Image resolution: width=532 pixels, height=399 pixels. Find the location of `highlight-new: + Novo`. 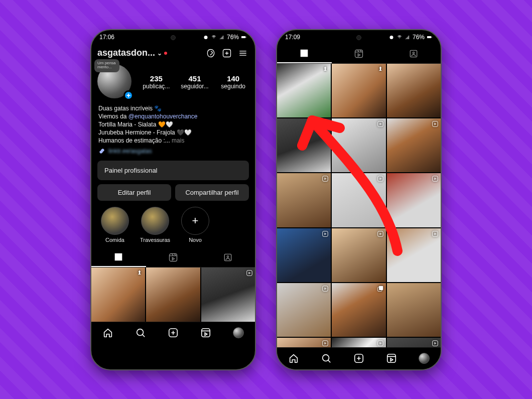

highlight-new: + Novo is located at coordinates (195, 225).